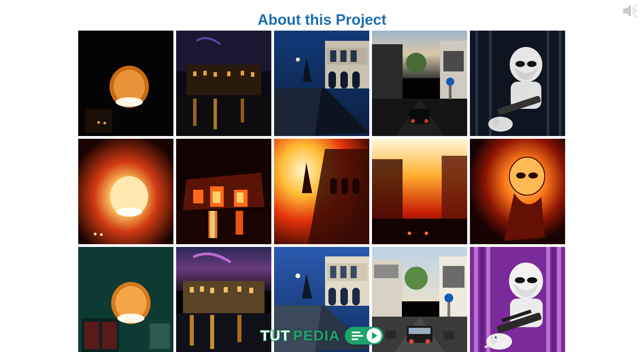 The image size is (644, 352). I want to click on grid-image-row1-street-evening, so click(420, 83).